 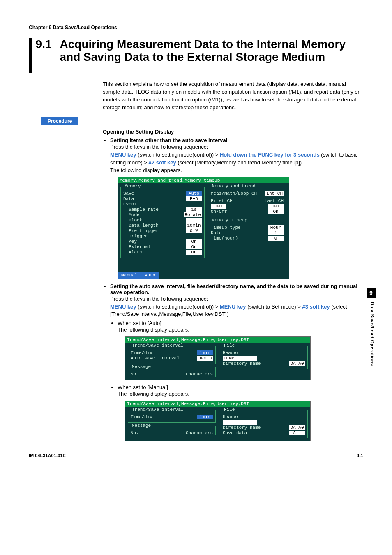 What do you see at coordinates (274, 306) in the screenshot?
I see `menu-key-after-2b: (switch to Set mode) >` at bounding box center [274, 306].